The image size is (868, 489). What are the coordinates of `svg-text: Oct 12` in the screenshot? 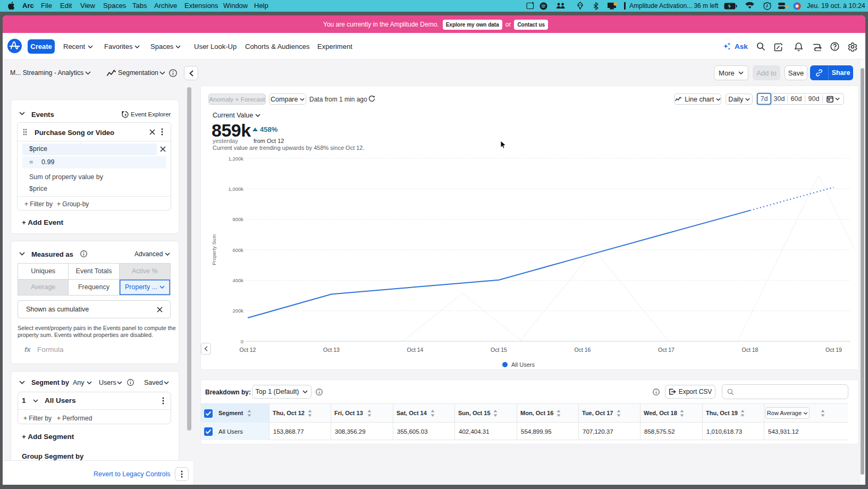 It's located at (248, 350).